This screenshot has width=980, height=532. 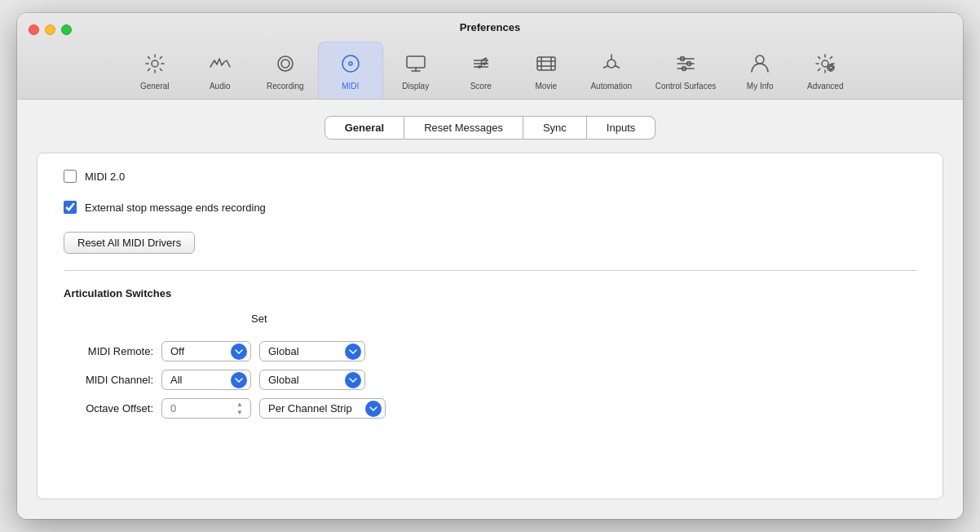 What do you see at coordinates (206, 408) in the screenshot?
I see `octave-offset-stepper-wrapper: ▲ ▼` at bounding box center [206, 408].